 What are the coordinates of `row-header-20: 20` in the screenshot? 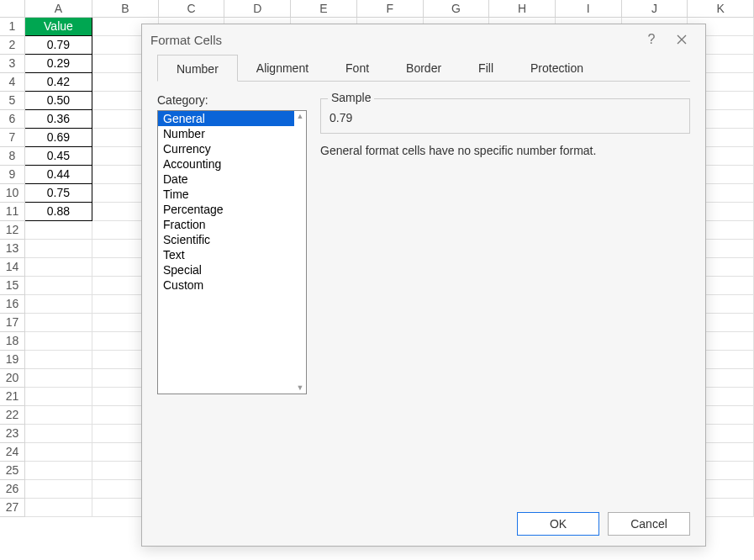 It's located at (12, 378).